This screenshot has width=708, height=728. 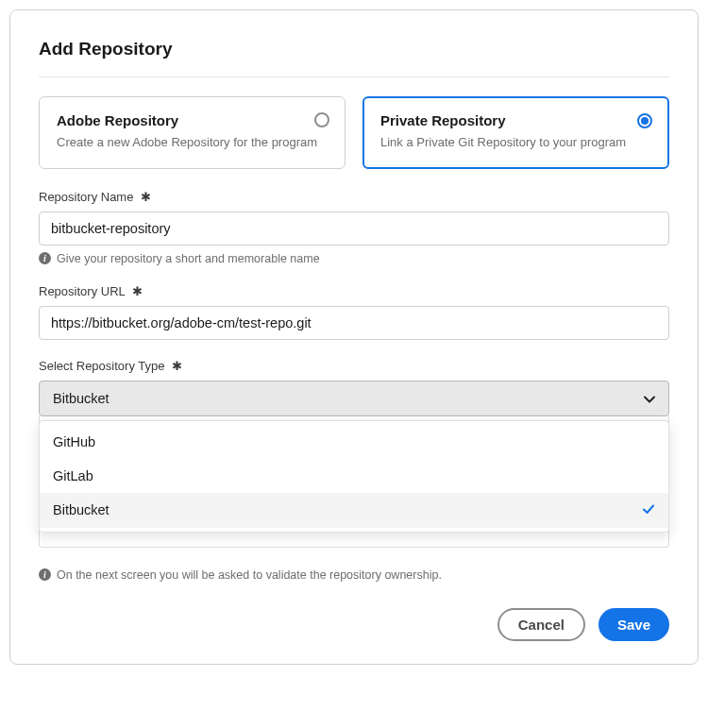 What do you see at coordinates (193, 132) in the screenshot?
I see `adobe-repository-card: Adobe Repository Create a new Adobe Repo…` at bounding box center [193, 132].